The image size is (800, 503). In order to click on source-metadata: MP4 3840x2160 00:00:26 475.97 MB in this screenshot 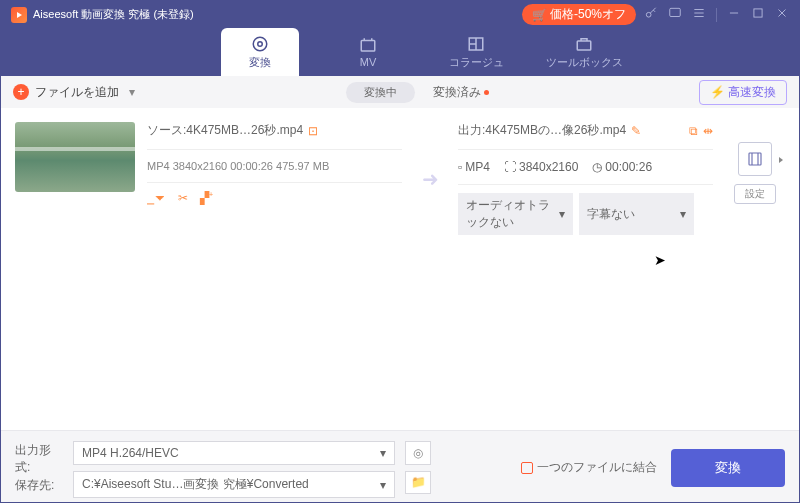, I will do `click(274, 166)`.